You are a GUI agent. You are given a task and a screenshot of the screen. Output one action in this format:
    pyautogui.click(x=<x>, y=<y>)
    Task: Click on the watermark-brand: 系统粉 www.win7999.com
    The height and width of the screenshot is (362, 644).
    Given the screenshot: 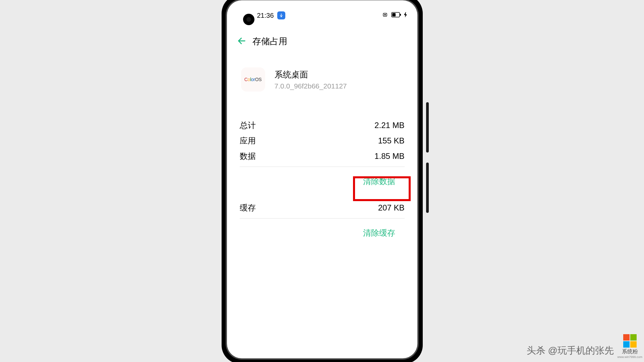 What is the action you would take?
    pyautogui.click(x=630, y=347)
    